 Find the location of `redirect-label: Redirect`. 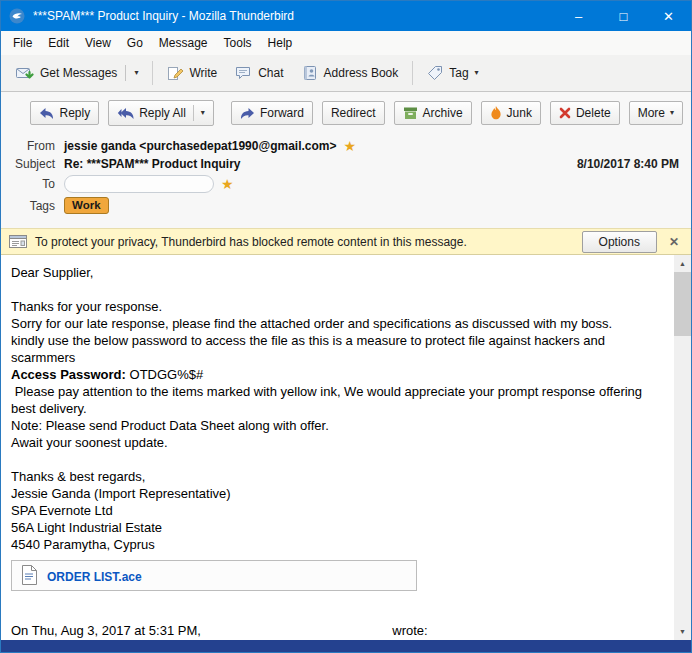

redirect-label: Redirect is located at coordinates (354, 113).